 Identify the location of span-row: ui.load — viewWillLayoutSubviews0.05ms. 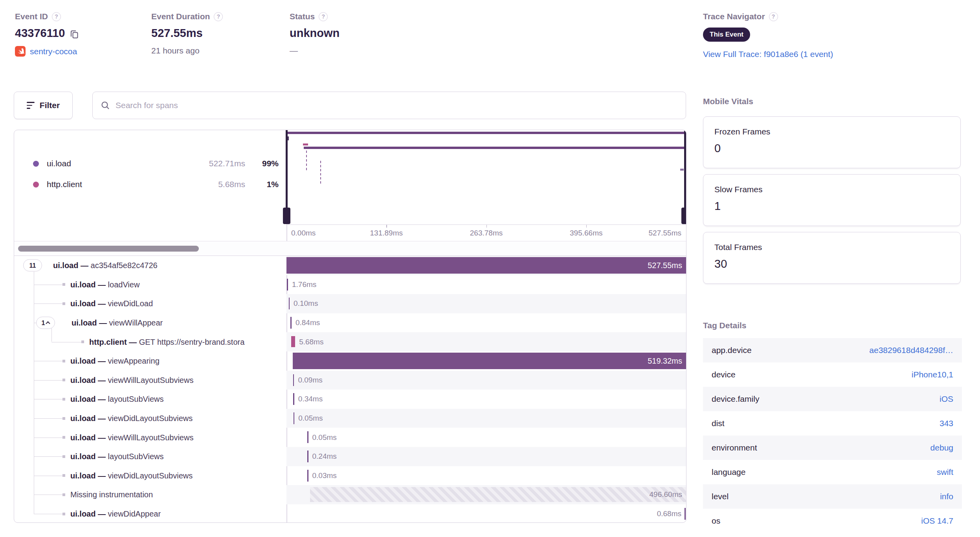
(351, 437).